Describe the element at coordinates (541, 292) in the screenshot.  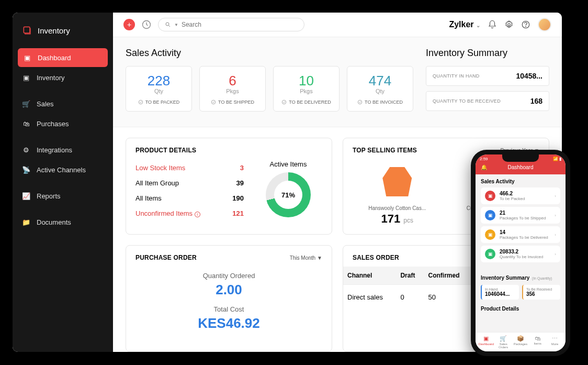
I see `phone-inv-card: To Be Received356` at that location.